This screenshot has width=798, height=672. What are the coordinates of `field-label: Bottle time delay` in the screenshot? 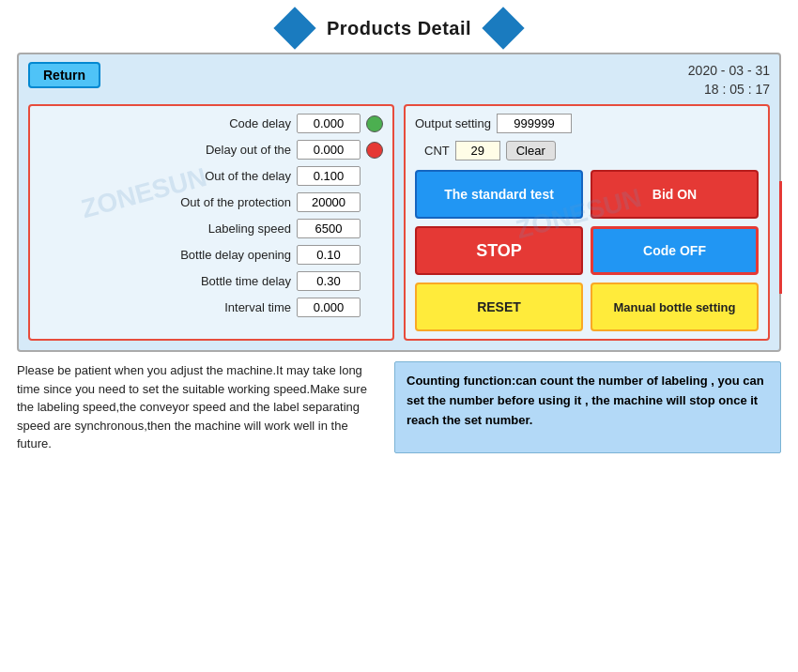 It's located at (165, 282).